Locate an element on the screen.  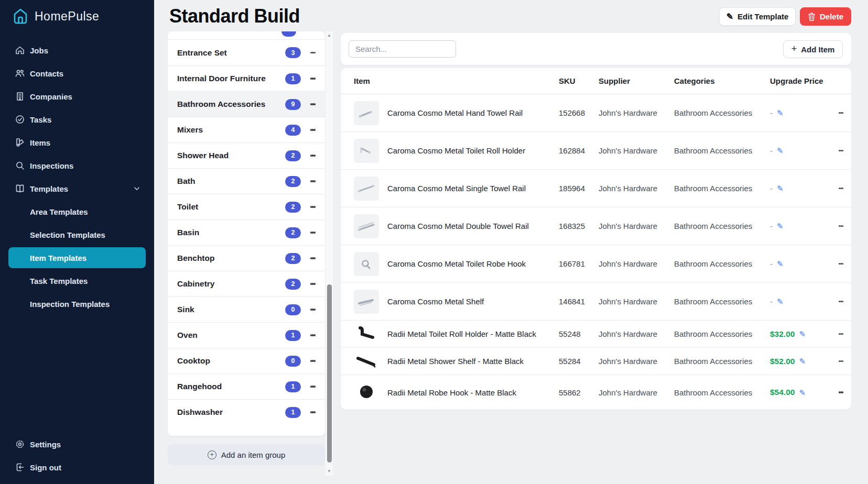
col-header-sku: SKU is located at coordinates (579, 81).